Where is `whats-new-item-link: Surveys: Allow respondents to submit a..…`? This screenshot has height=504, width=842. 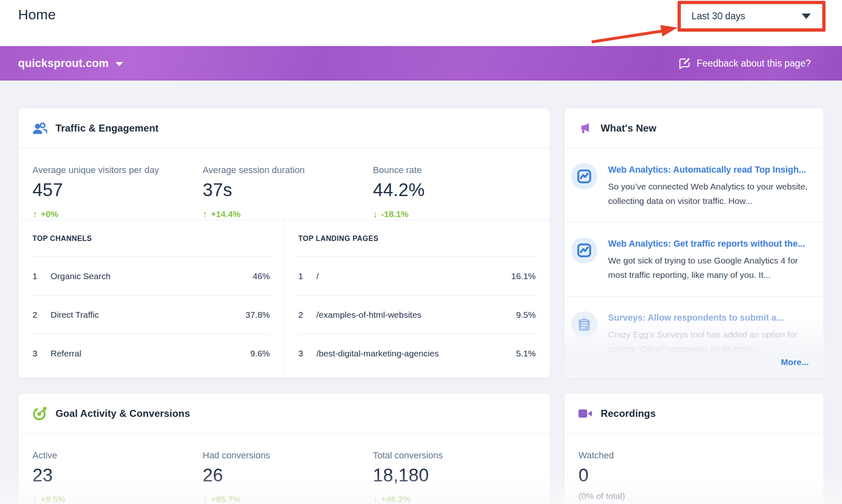
whats-new-item-link: Surveys: Allow respondents to submit a..… is located at coordinates (710, 318).